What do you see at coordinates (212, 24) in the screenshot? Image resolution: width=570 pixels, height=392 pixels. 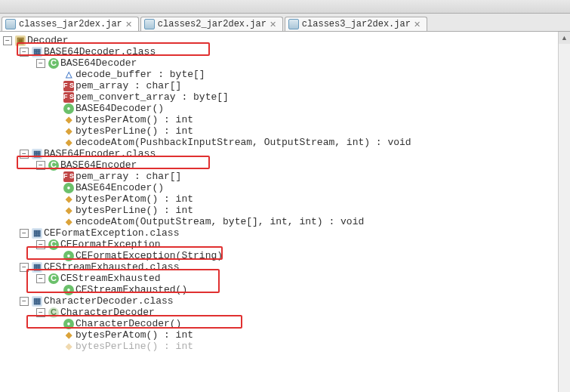 I see `tab-label: classes2_jar2dex.jar` at bounding box center [212, 24].